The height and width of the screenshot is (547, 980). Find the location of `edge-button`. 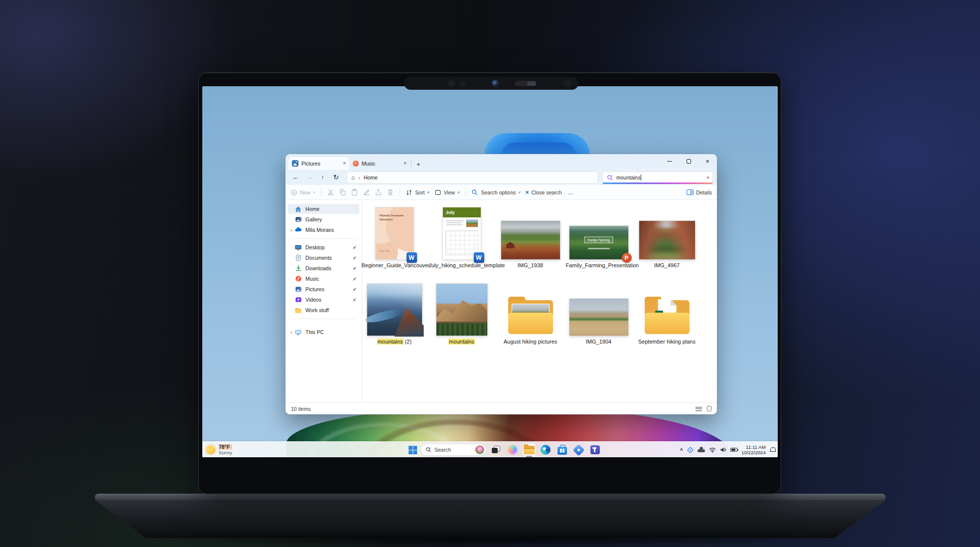

edge-button is located at coordinates (546, 450).